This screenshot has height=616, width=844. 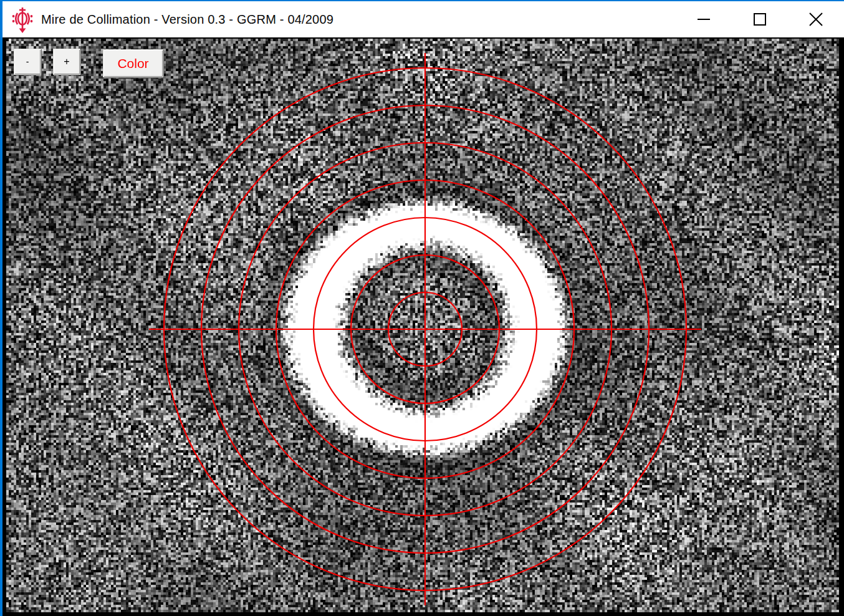 What do you see at coordinates (704, 19) in the screenshot?
I see `minimize-icon` at bounding box center [704, 19].